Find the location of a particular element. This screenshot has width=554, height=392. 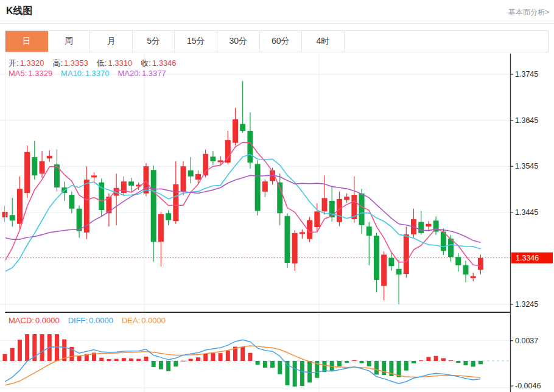

svg-text: 1.3445 is located at coordinates (527, 212).